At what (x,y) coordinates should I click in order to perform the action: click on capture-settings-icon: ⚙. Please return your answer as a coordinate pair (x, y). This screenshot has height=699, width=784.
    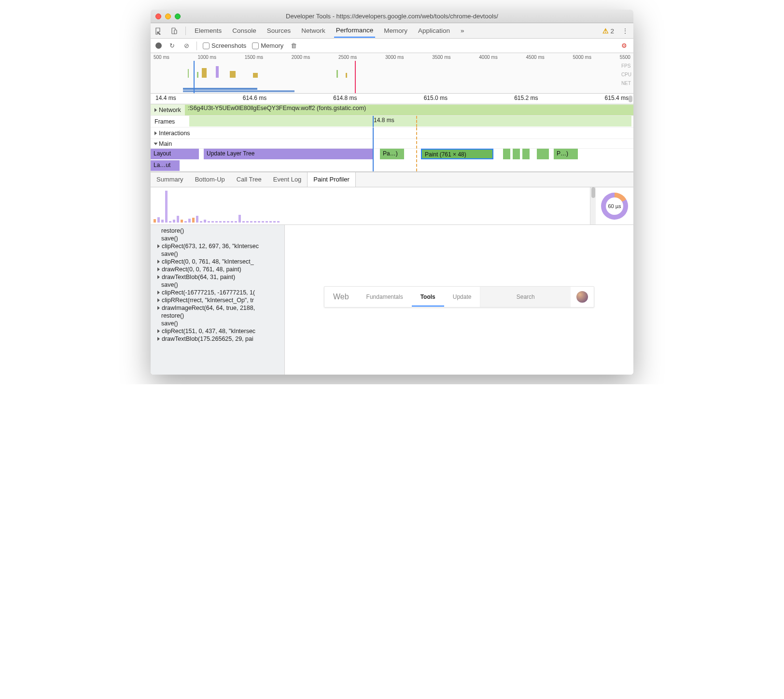
    Looking at the image, I should click on (624, 46).